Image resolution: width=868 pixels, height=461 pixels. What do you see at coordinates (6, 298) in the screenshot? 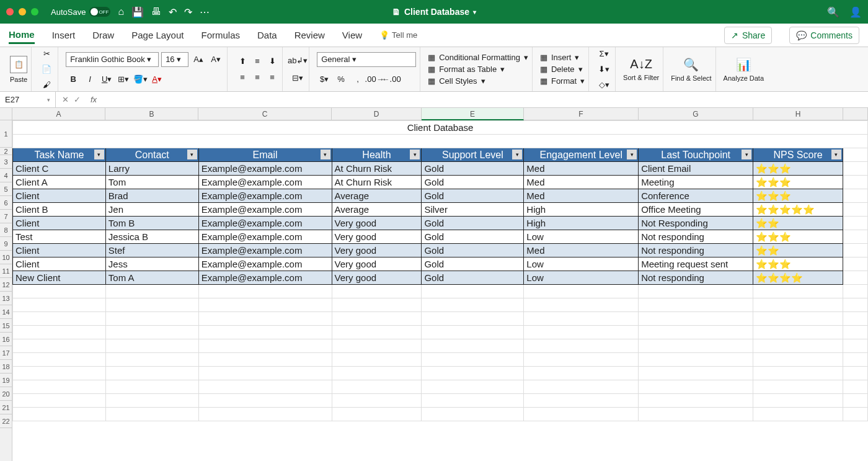
I see `row-header: 13` at bounding box center [6, 298].